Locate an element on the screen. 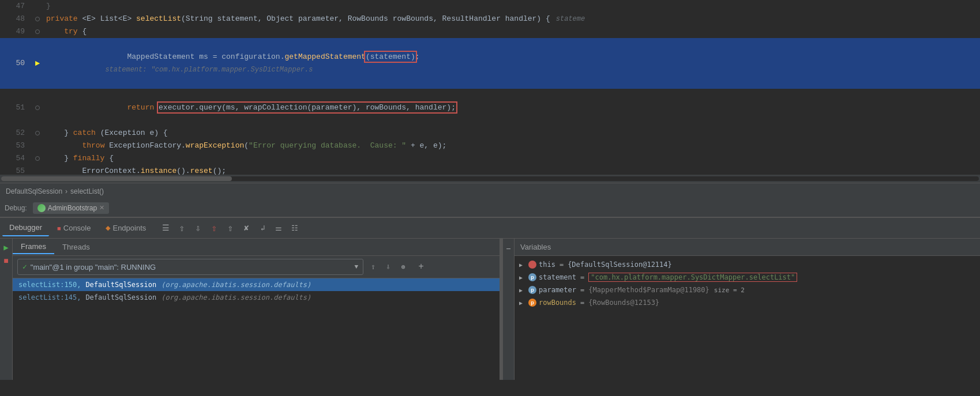  session-tab: AdminBootstrap ✕ is located at coordinates (71, 208).